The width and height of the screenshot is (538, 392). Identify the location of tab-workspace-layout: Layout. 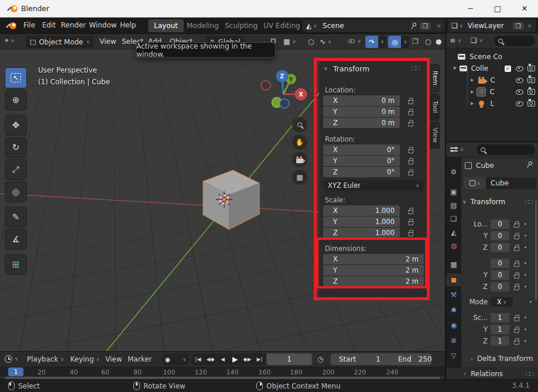
(166, 26).